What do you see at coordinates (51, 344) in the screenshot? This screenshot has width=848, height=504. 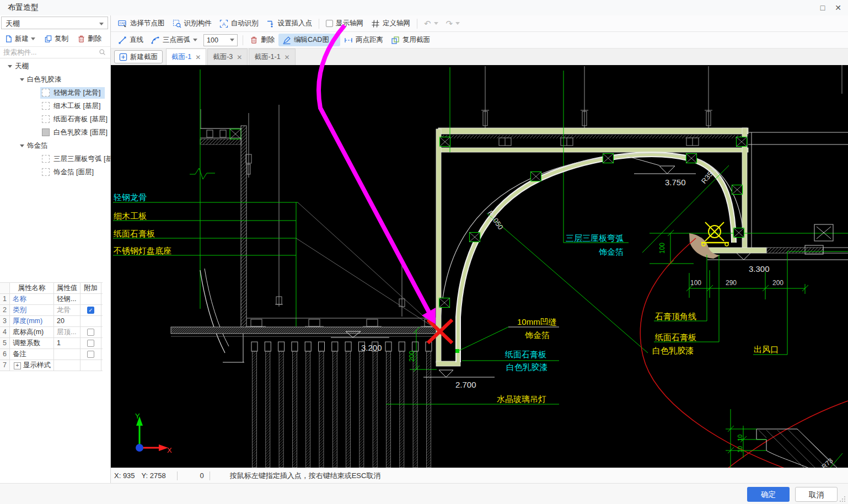 I see `property-row: 5调整系数1` at bounding box center [51, 344].